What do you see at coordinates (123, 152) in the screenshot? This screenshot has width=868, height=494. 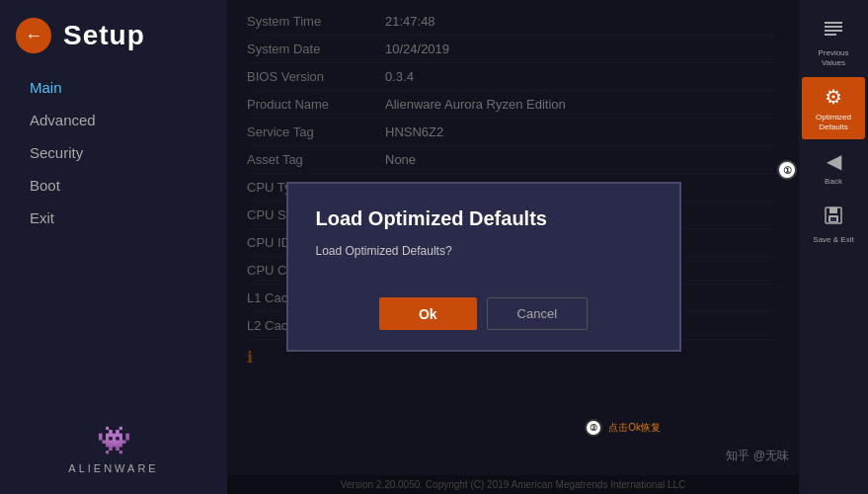 I see `sidebar-item-security: Security` at bounding box center [123, 152].